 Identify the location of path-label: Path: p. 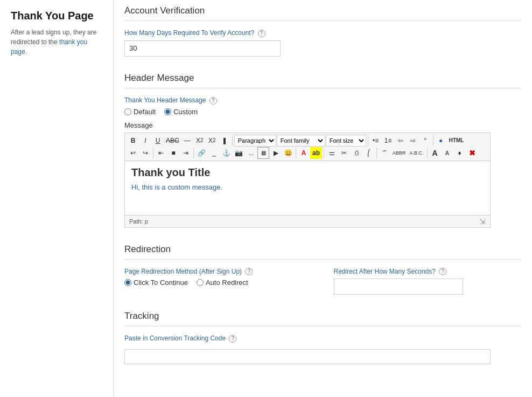
(139, 221).